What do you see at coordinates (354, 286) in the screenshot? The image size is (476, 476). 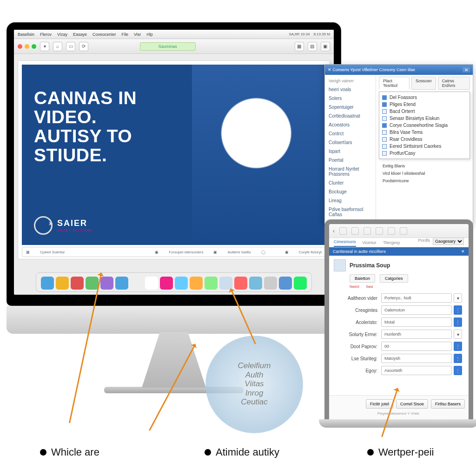 I see `link: Nadct` at bounding box center [354, 286].